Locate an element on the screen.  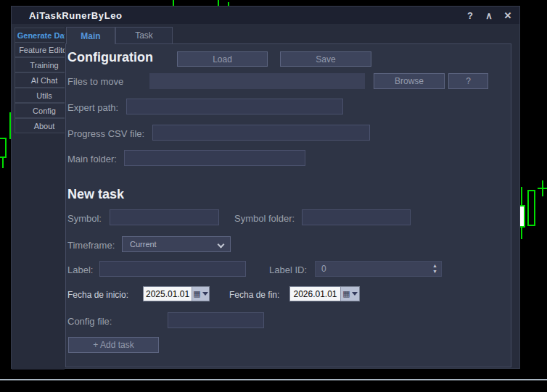
titlebar: AiTaskRunerByLeo ? ∧ ✕ is located at coordinates (266, 15).